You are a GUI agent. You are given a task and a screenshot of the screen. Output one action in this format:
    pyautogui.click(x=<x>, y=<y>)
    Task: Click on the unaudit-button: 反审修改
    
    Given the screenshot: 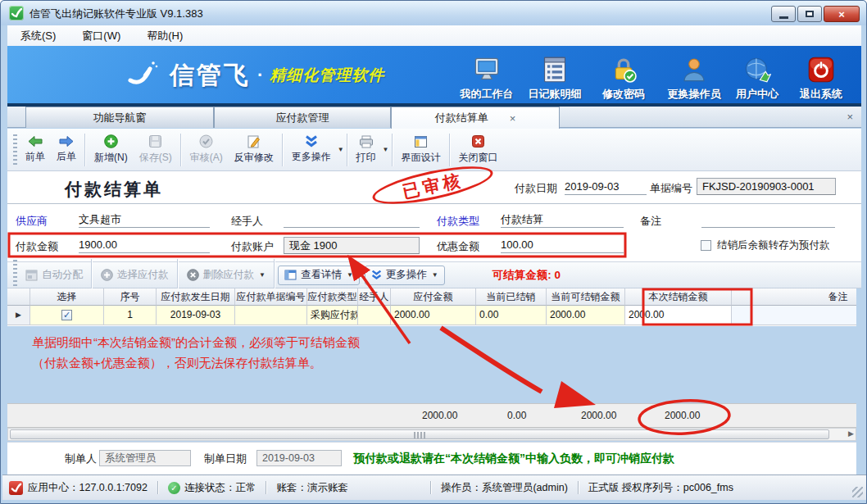 What is the action you would take?
    pyautogui.click(x=254, y=150)
    